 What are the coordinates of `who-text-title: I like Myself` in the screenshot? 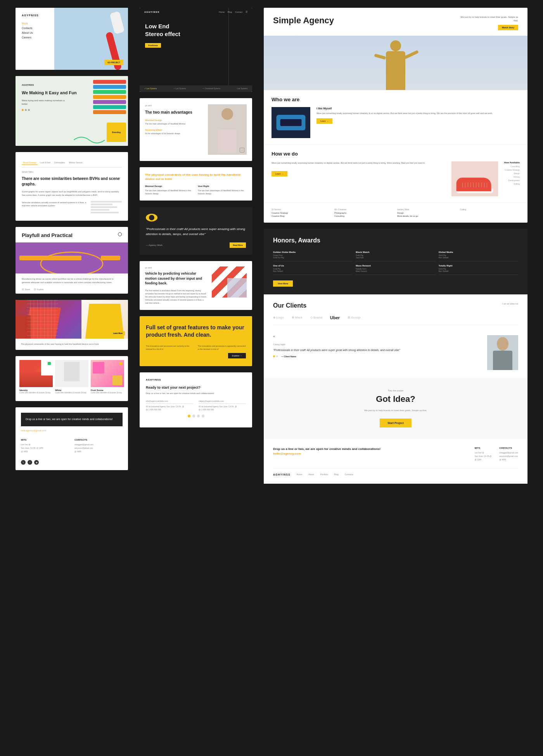 It's located at (418, 109).